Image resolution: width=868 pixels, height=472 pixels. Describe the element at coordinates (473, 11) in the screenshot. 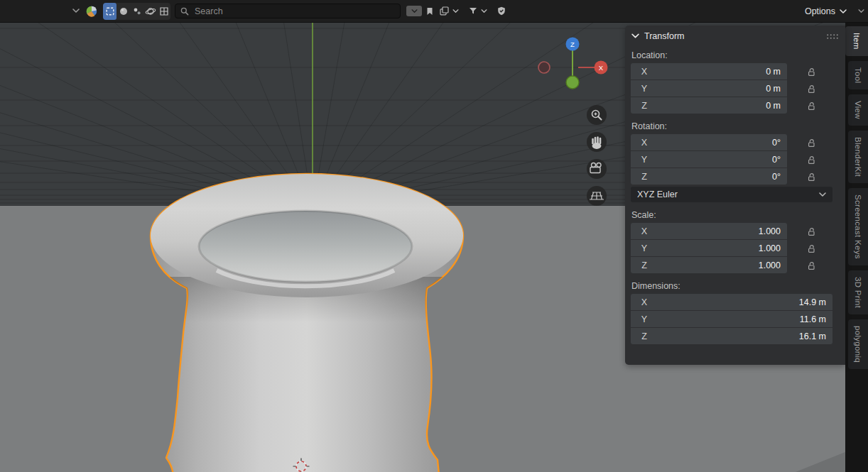

I see `filter-icon` at that location.